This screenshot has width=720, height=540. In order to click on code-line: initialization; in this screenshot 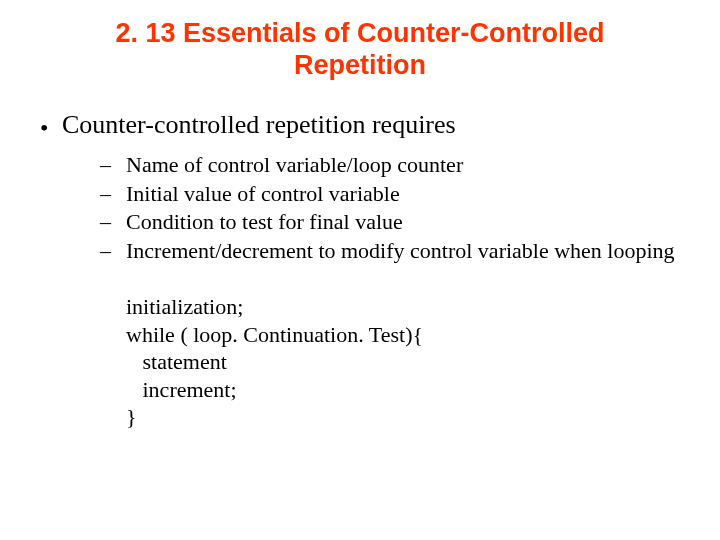, I will do `click(184, 306)`.